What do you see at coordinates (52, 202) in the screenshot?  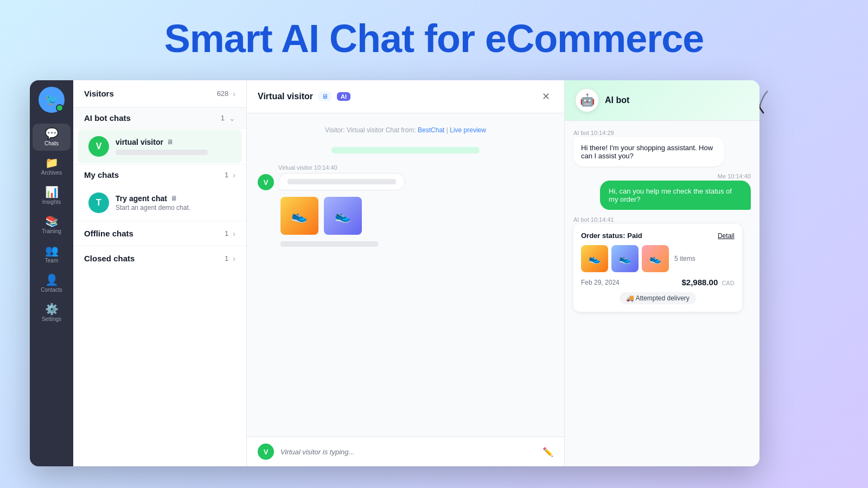 I see `insights-label: Insights` at bounding box center [52, 202].